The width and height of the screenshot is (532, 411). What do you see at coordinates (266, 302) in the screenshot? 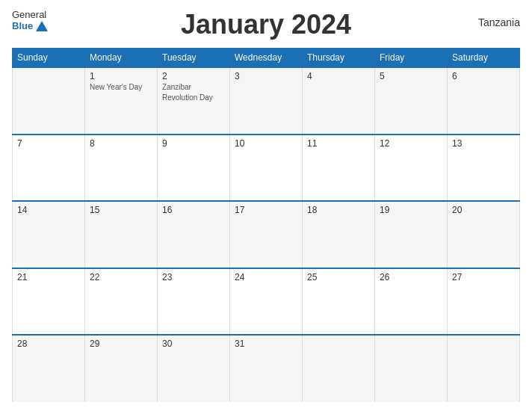
I see `calendar-cell: 24` at bounding box center [266, 302].